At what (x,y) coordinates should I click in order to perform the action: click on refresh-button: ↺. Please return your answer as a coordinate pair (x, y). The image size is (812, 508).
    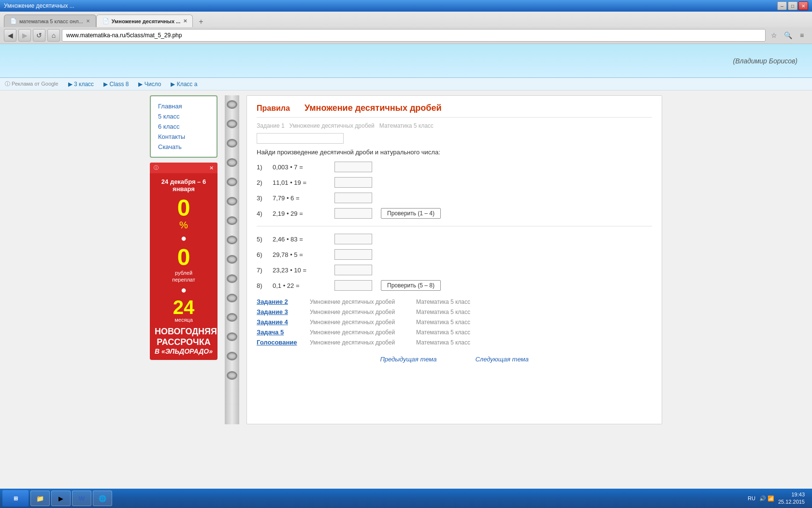
    Looking at the image, I should click on (39, 35).